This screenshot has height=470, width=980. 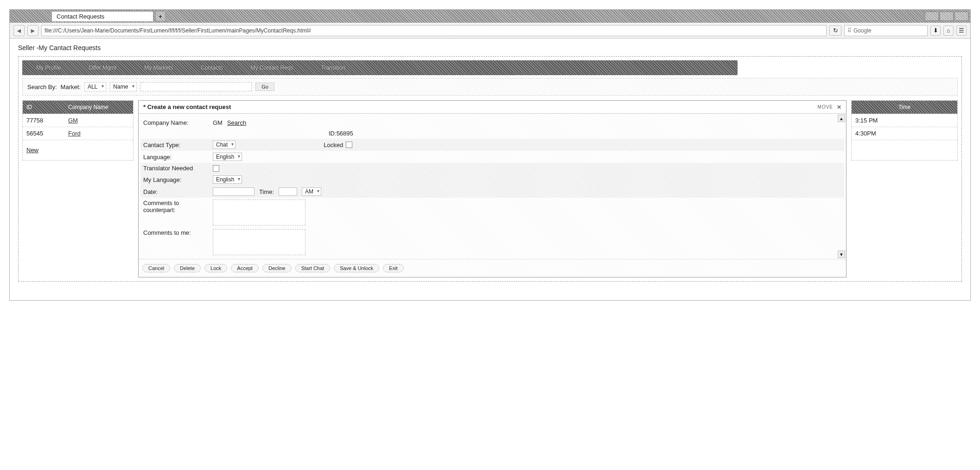 What do you see at coordinates (904, 189) in the screenshot?
I see `right-column: Time 3:15 PM 4:30PM` at bounding box center [904, 189].